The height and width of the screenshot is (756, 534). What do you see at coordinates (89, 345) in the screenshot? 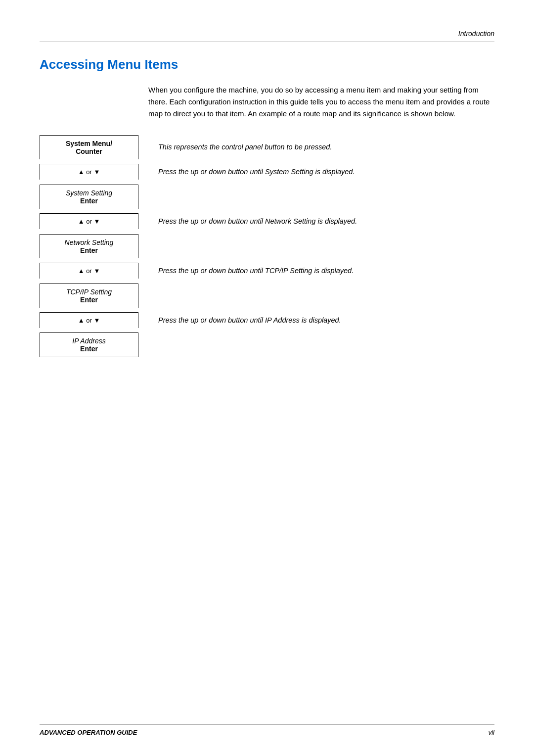
I see `menu-cell: IP AddressEnter` at bounding box center [89, 345].